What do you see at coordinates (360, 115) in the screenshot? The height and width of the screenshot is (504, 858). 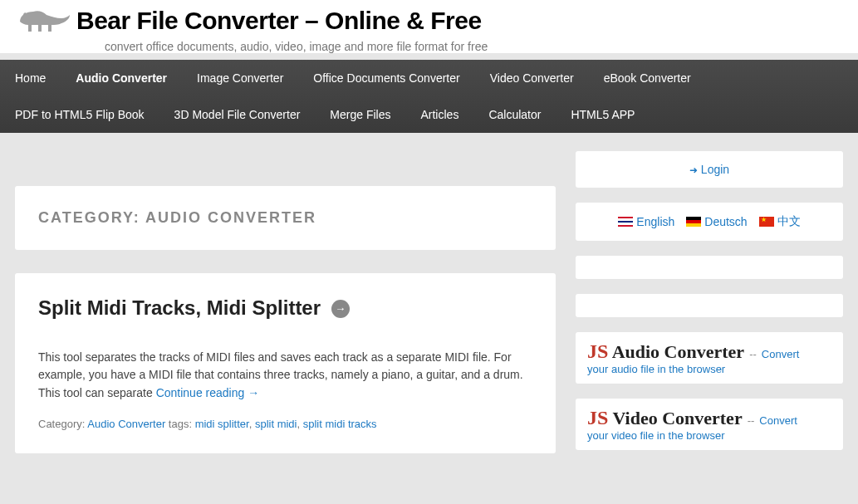 I see `nav-item-merge-files: Merge Files` at bounding box center [360, 115].